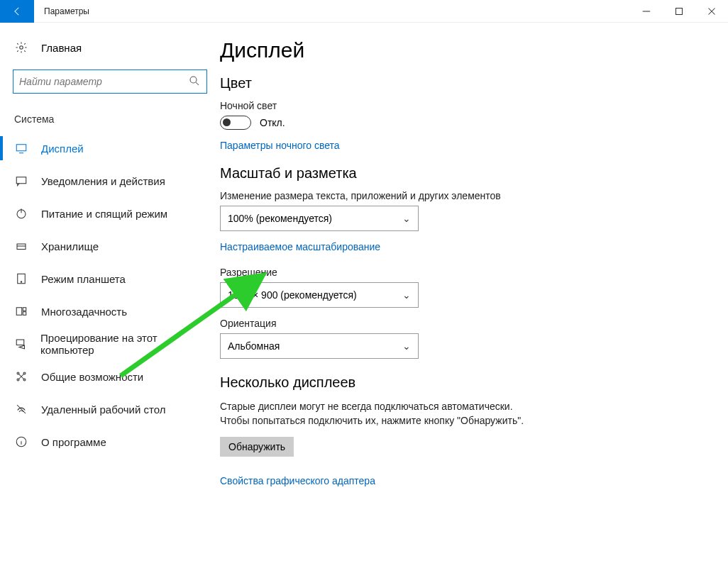  Describe the element at coordinates (474, 481) in the screenshot. I see `adapter-properties-link: Свойства графического адаптера` at that location.